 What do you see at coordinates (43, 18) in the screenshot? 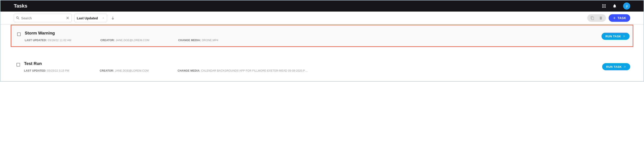
I see `search-input` at bounding box center [43, 18].